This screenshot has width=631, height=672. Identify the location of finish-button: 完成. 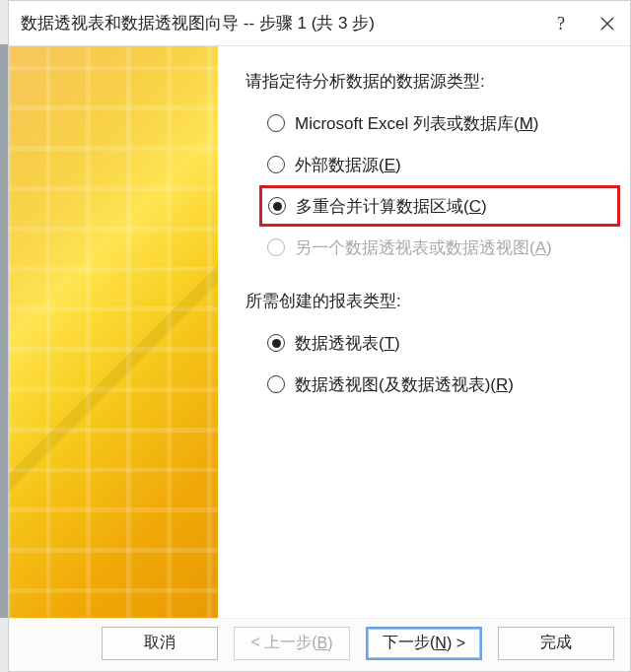
(556, 643).